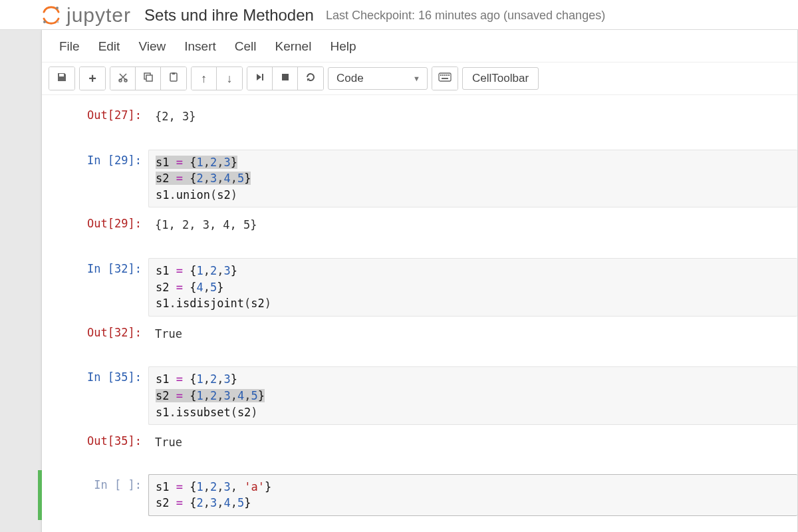  I want to click on cut-icon, so click(123, 78).